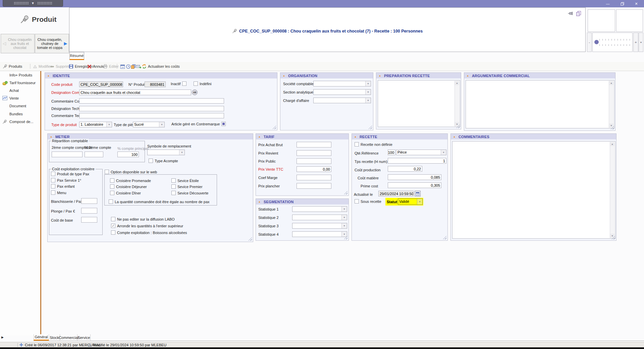 This screenshot has width=644, height=349. Describe the element at coordinates (125, 193) in the screenshot. I see `croisiere-diner-checkbox: Croisière Dîner` at that location.